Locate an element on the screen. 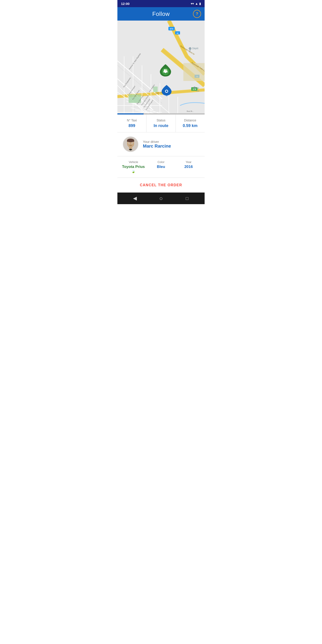  svg-text: 573 is located at coordinates (172, 29).